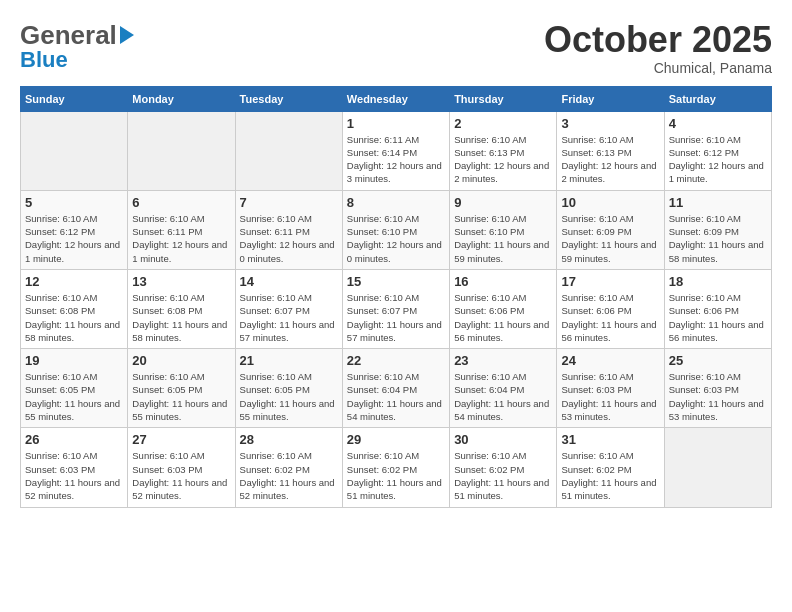  Describe the element at coordinates (127, 35) in the screenshot. I see `logo-triangle-icon` at that location.